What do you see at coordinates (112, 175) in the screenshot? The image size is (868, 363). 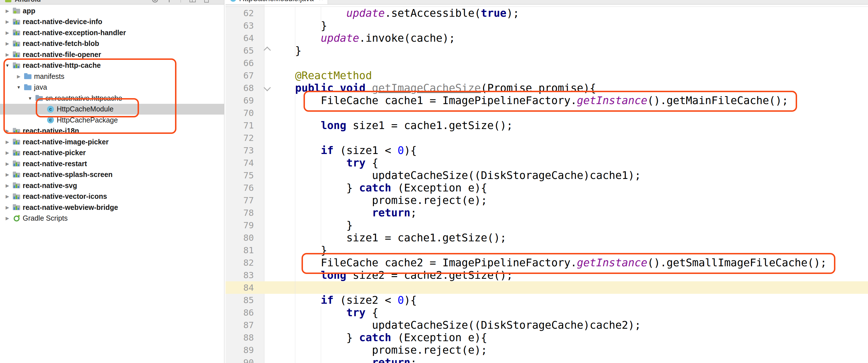 I see `tree-item-react-native-splash-screen: ▶react-native-splash-screen` at bounding box center [112, 175].